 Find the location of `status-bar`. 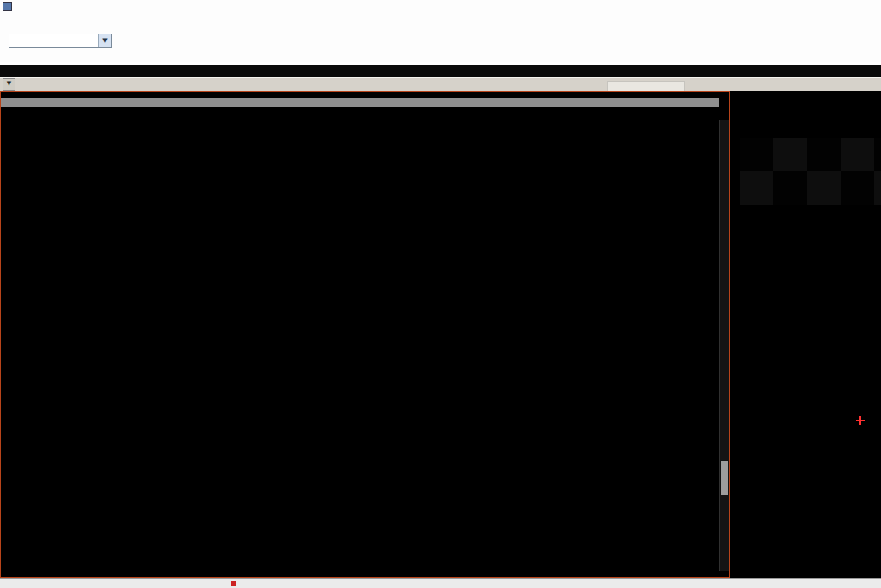

status-bar is located at coordinates (440, 583).